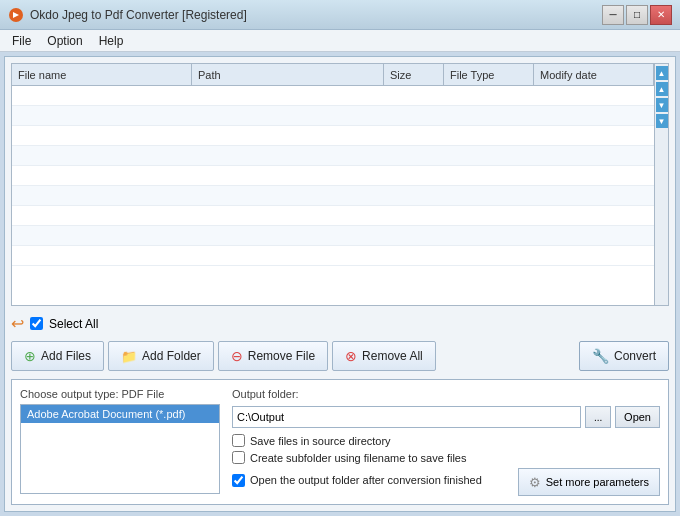  What do you see at coordinates (366, 480) in the screenshot?
I see `open-after-label: Open the output folder after conversion …` at bounding box center [366, 480].